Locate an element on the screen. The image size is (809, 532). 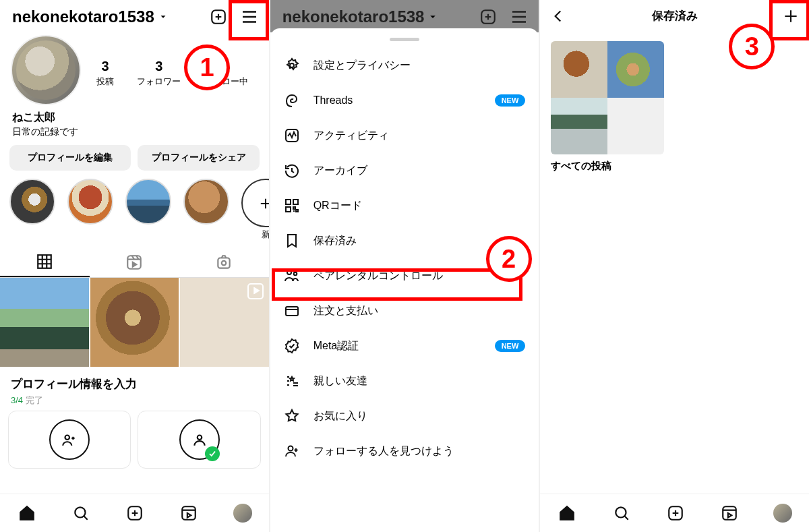
sheet-grabber is located at coordinates (404, 39).